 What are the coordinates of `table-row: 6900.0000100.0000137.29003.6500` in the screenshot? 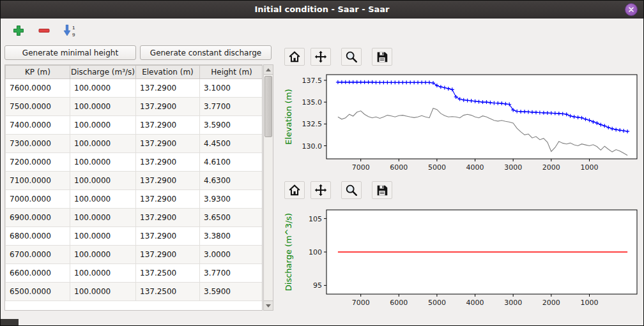 It's located at (134, 218).